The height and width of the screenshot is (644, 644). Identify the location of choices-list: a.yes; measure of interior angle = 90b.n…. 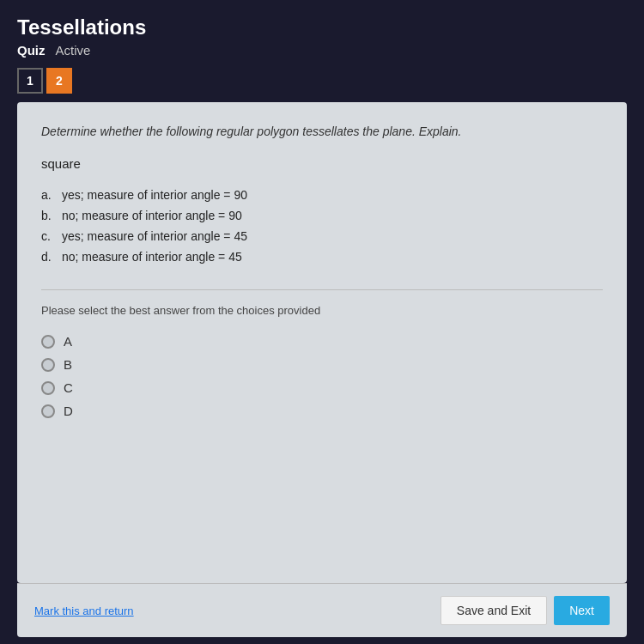
(322, 226).